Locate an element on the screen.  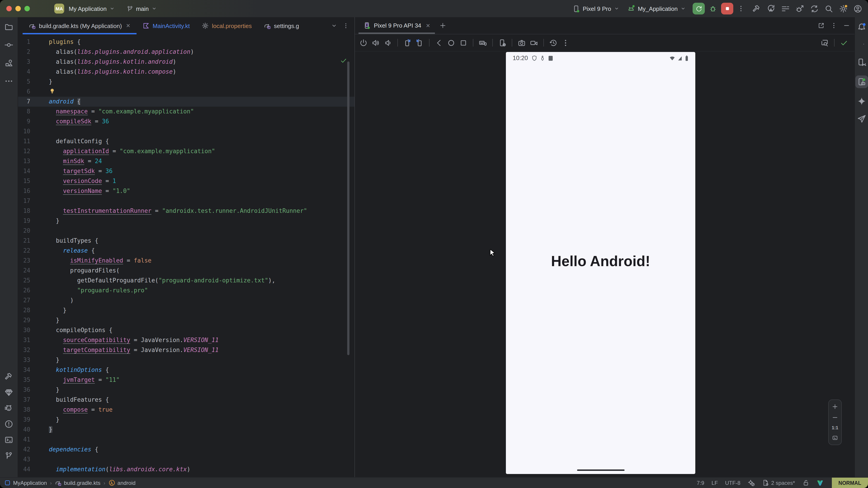
line-number: 18 is located at coordinates (24, 211).